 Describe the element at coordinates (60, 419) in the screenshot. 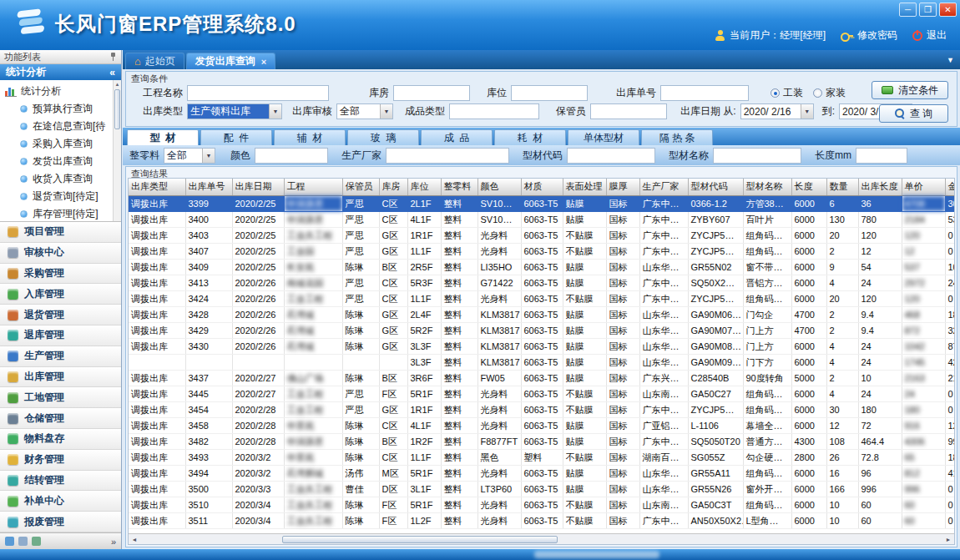

I see `sidebar-menu-item: 仓储管理` at that location.